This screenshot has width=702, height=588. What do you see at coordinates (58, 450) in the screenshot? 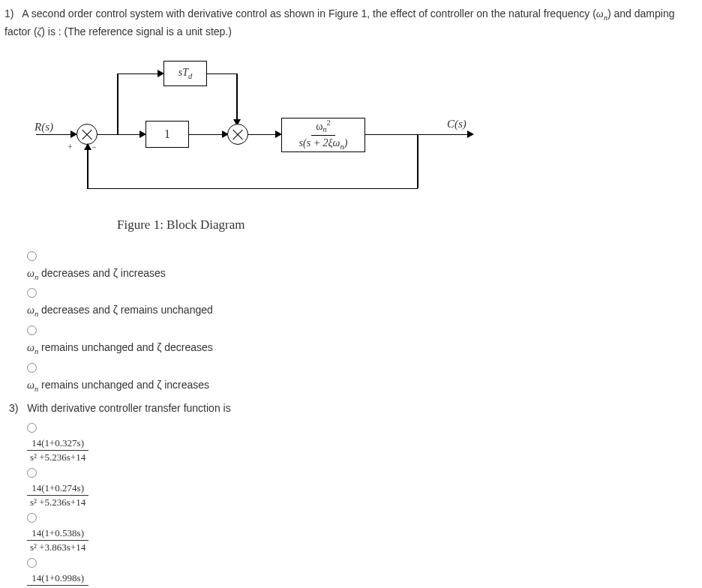
I see `q3-a-fraction: 14(1+0.327s) s² +5.236s+14` at bounding box center [58, 450].